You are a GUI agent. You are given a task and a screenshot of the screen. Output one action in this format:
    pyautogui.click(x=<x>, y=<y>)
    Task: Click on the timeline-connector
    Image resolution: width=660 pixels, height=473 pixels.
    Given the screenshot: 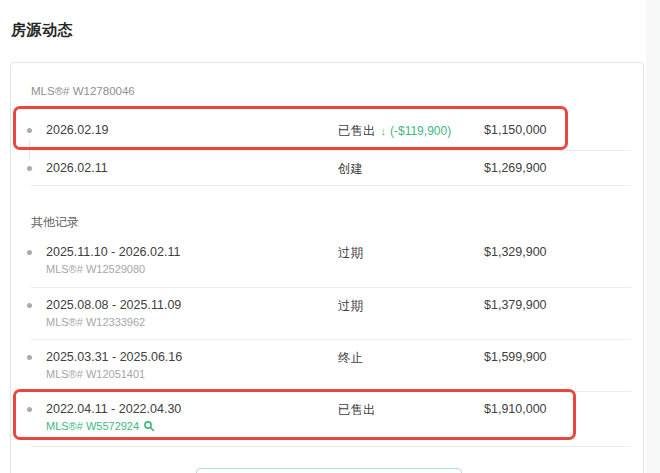 What is the action you would take?
    pyautogui.click(x=30, y=150)
    